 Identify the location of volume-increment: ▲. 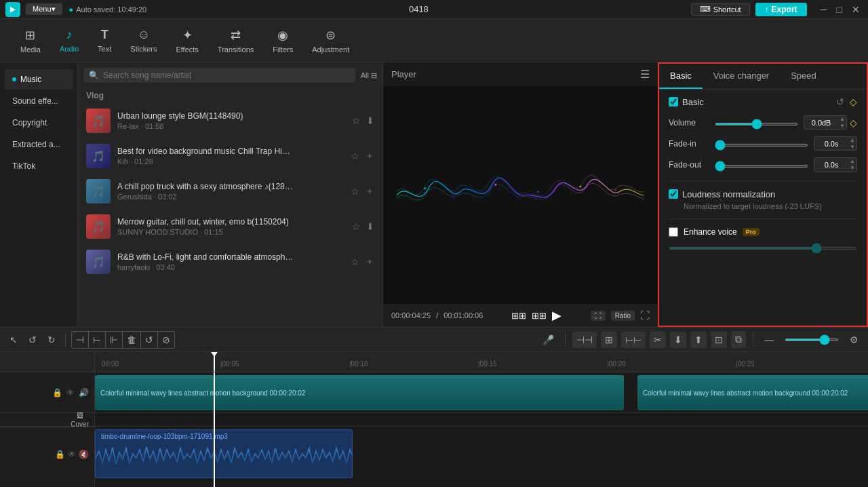
(842, 119).